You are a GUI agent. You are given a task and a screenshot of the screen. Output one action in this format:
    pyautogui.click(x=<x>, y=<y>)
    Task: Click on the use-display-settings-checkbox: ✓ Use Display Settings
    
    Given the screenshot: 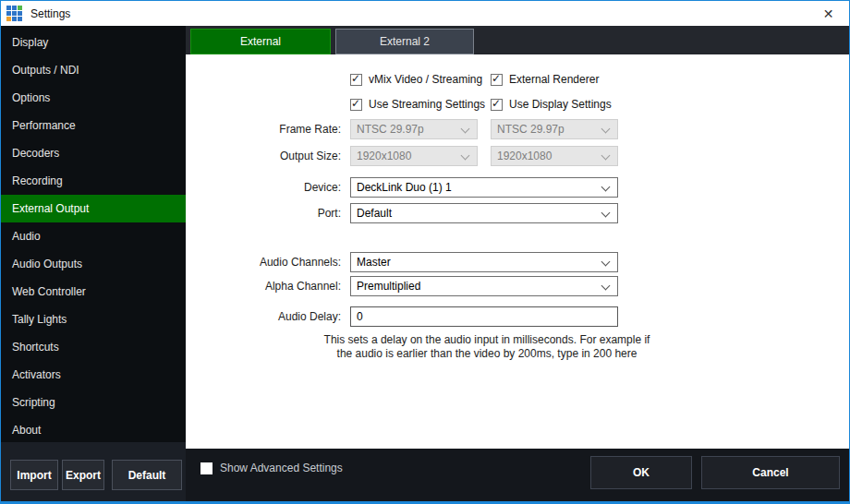 What is the action you would take?
    pyautogui.click(x=551, y=104)
    